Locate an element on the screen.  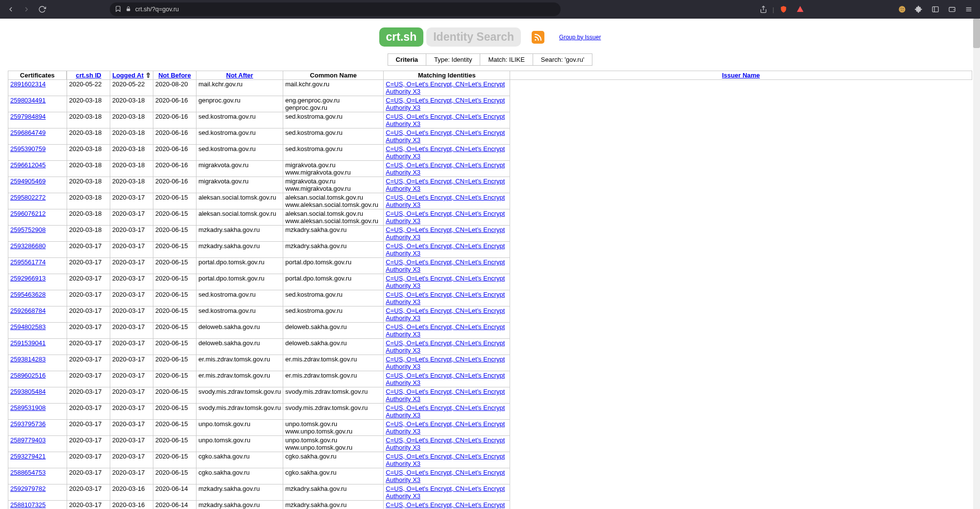
crtsh-id-link: 2598034491 is located at coordinates (28, 100).